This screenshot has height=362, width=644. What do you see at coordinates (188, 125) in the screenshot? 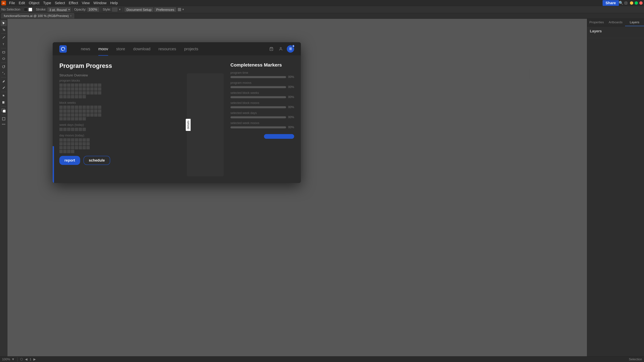
I see `detail-tab: details` at bounding box center [188, 125].